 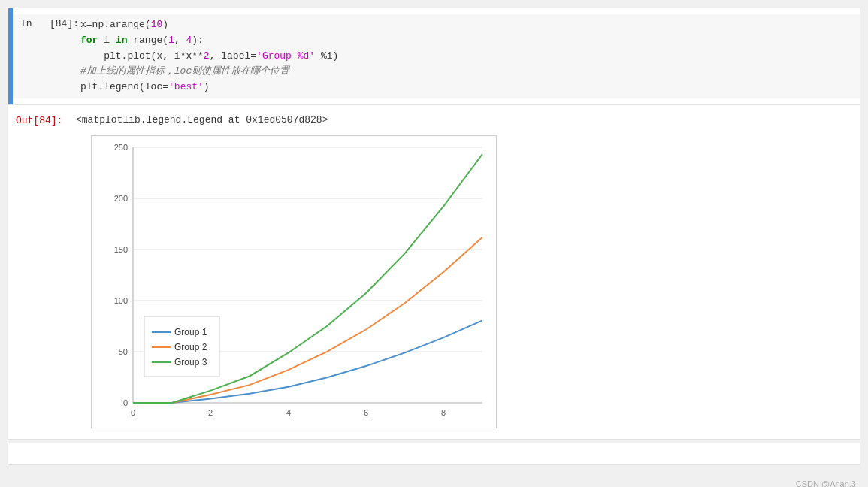 I want to click on ytick-100: 100, so click(x=121, y=301).